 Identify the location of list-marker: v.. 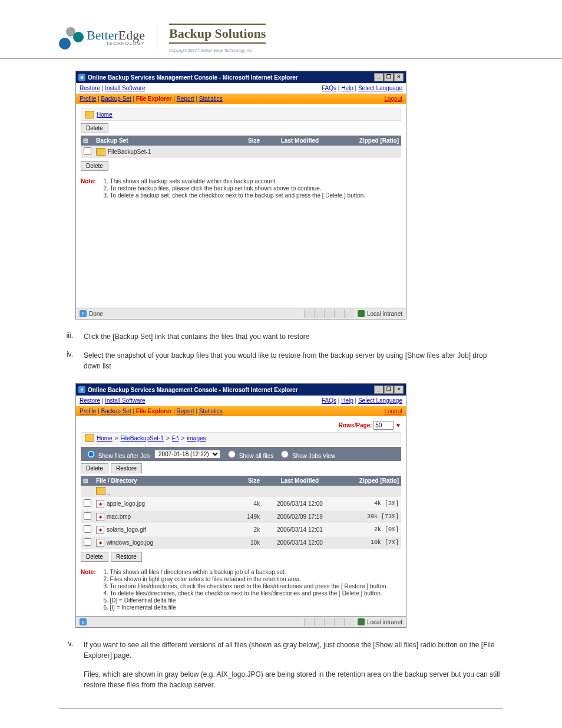
(66, 665).